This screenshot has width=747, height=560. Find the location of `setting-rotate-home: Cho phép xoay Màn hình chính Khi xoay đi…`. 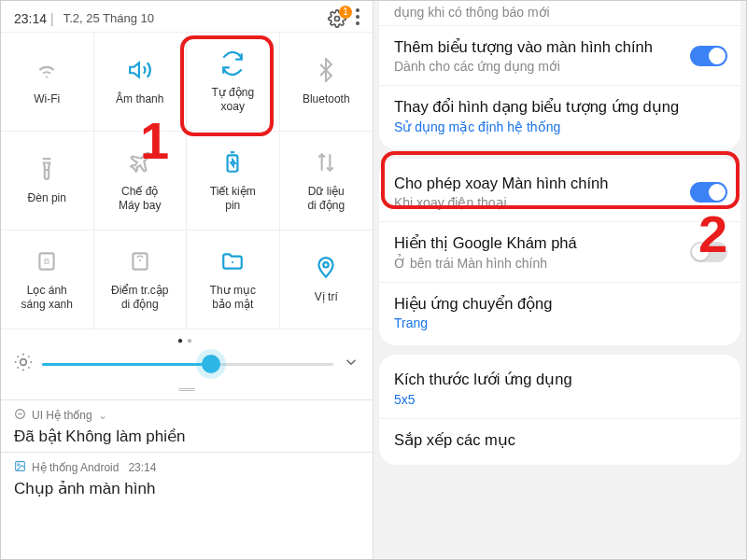

setting-rotate-home: Cho phép xoay Màn hình chính Khi xoay đi… is located at coordinates (560, 192).